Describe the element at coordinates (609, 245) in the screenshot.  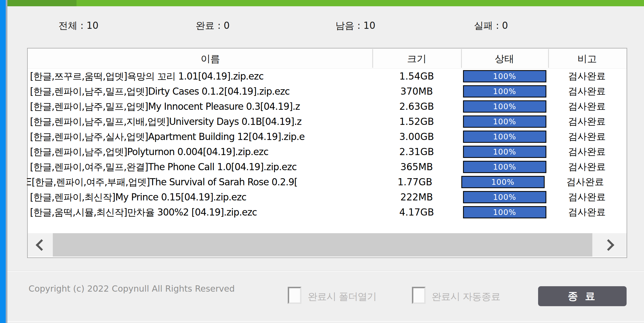
I see `scroll-right-button` at that location.